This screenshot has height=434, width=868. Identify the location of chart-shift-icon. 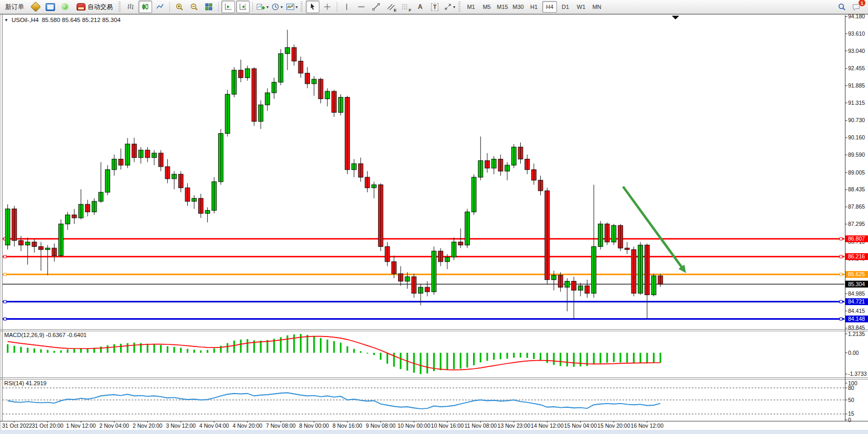
(243, 7).